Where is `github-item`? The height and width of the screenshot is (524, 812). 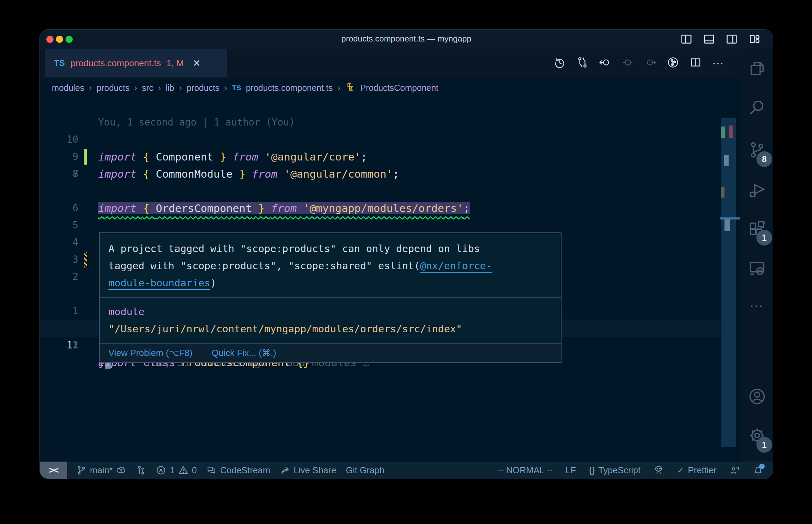
github-item is located at coordinates (659, 470).